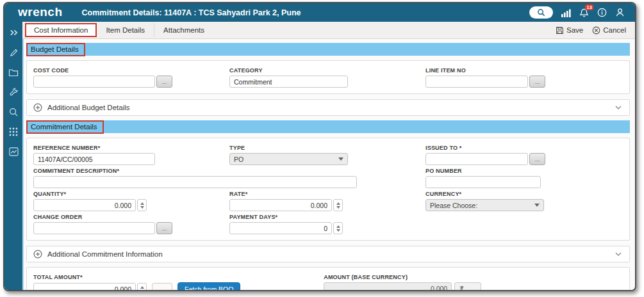 This screenshot has width=644, height=297. What do you see at coordinates (38, 254) in the screenshot?
I see `expand-plus-icon` at bounding box center [38, 254].